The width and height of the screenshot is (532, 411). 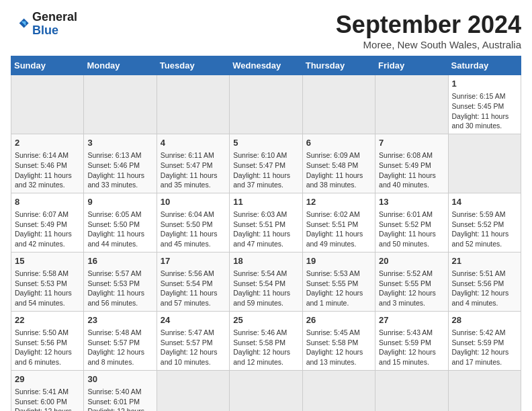 What do you see at coordinates (120, 222) in the screenshot?
I see `calendar-cell: 9 Sunrise: 6:05 AM Sunset: 5:50 PM Dayli…` at bounding box center [120, 222].